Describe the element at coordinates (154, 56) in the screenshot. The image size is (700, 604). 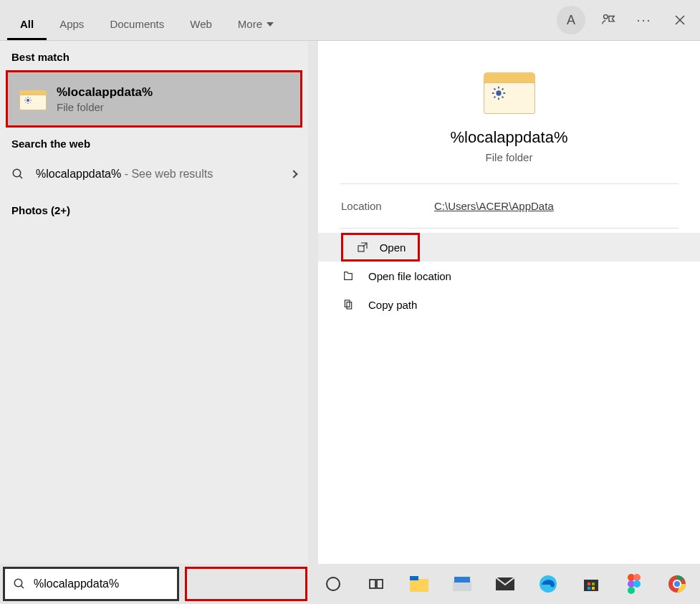
I see `best-match-heading: Best match` at that location.